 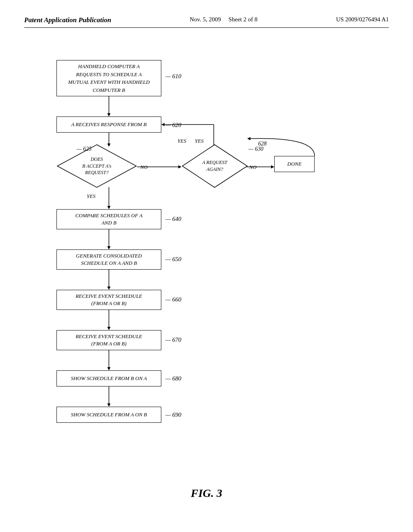 I want to click on box-628: DONE, so click(x=294, y=164).